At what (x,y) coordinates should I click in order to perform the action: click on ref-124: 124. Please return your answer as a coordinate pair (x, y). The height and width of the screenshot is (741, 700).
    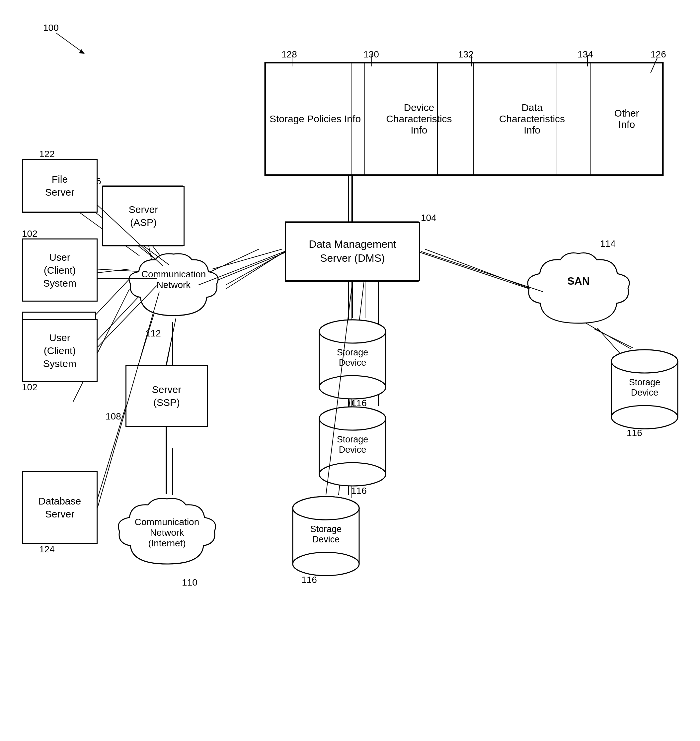
    Looking at the image, I should click on (47, 549).